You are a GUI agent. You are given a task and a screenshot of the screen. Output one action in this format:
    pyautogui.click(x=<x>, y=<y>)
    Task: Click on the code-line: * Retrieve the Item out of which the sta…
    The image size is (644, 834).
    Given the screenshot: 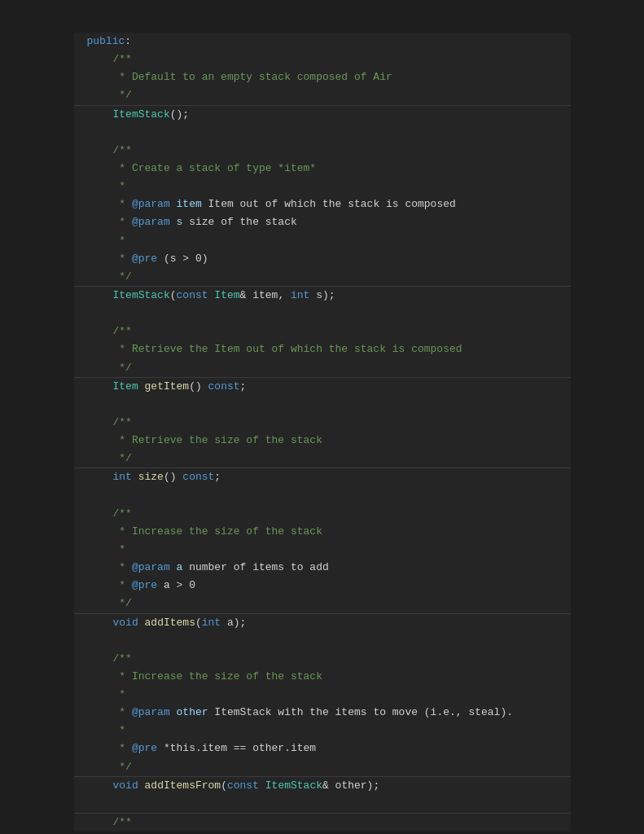 What is the action you would take?
    pyautogui.click(x=322, y=349)
    